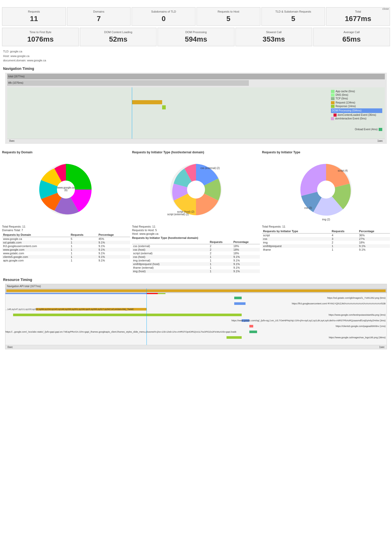 This screenshot has height=535, width=392. Describe the element at coordinates (196, 257) in the screenshot. I see `table-row: css (host)19.1%` at that location.